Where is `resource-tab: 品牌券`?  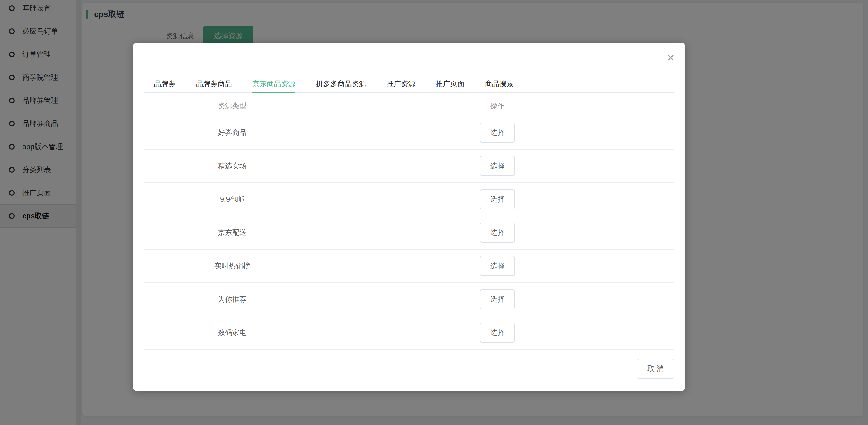 resource-tab: 品牌券 is located at coordinates (165, 84).